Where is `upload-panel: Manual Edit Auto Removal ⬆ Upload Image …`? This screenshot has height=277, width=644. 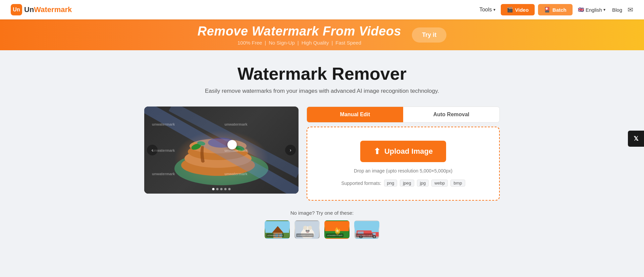
upload-panel: Manual Edit Auto Removal ⬆ Upload Image … is located at coordinates (403, 153).